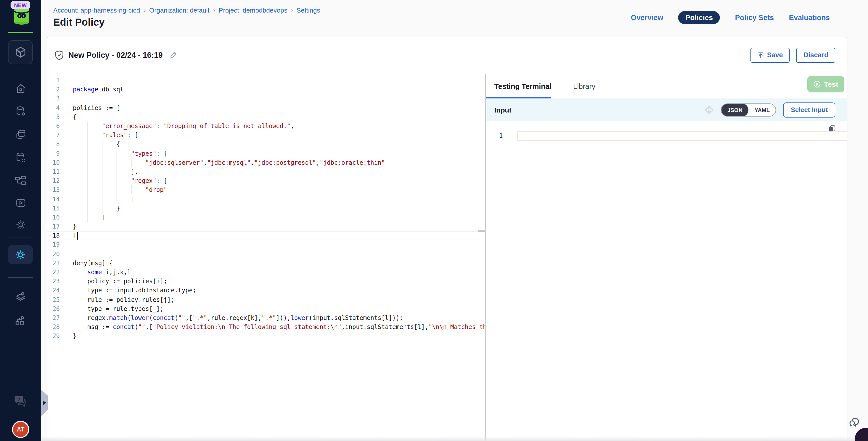 The width and height of the screenshot is (868, 441). What do you see at coordinates (21, 401) in the screenshot?
I see `help-button: ?` at bounding box center [21, 401].